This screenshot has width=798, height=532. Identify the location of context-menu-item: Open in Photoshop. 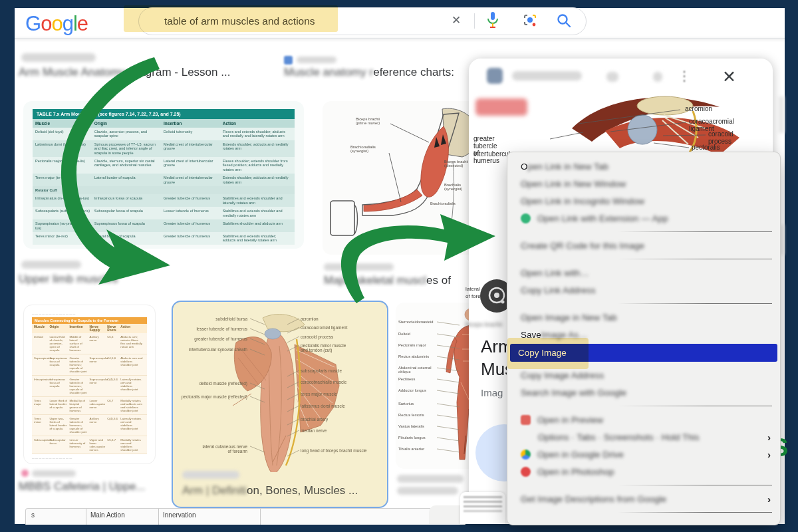
(644, 471).